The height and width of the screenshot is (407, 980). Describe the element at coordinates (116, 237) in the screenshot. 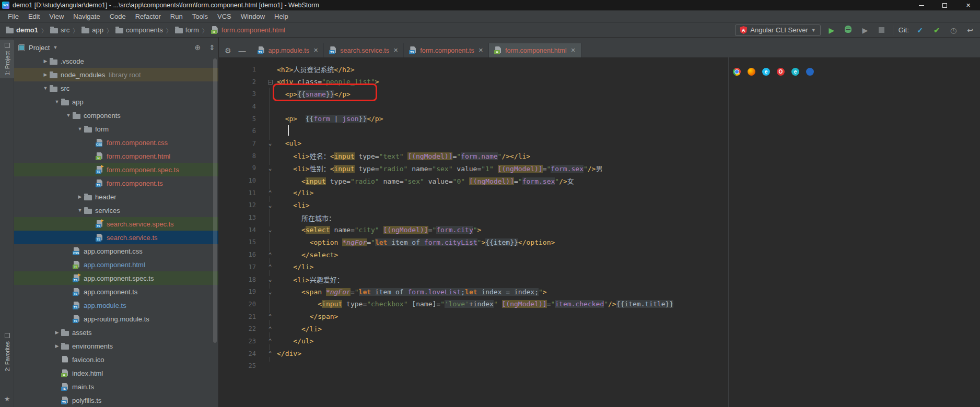

I see `tree-item-search.service.ts: TSsearch.service.ts` at that location.